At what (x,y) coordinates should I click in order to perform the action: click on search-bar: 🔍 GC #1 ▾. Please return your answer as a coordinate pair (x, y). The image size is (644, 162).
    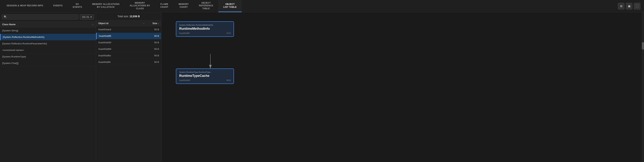
    Looking at the image, I should click on (48, 17).